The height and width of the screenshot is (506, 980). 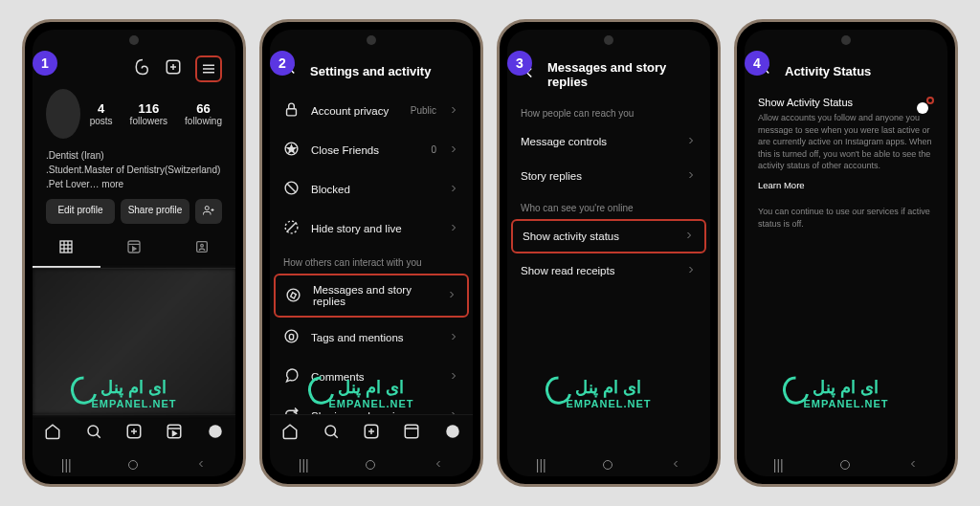 What do you see at coordinates (209, 211) in the screenshot?
I see `discover-button` at bounding box center [209, 211].